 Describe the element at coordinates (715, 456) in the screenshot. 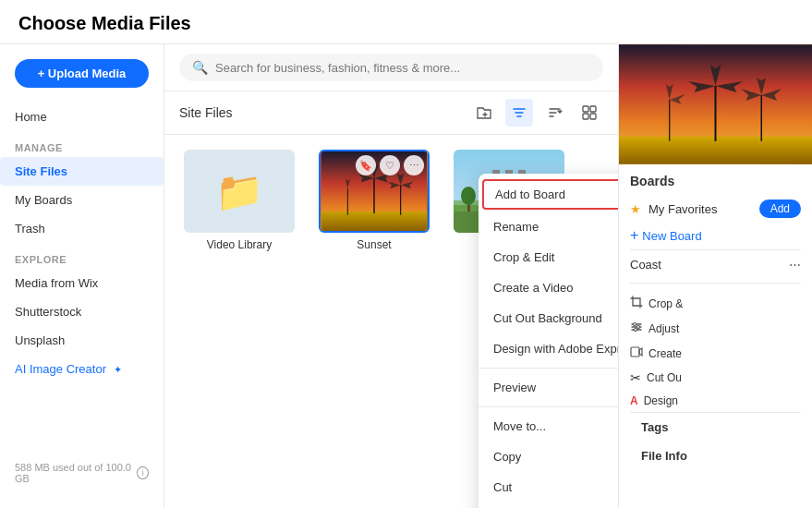

I see `file-info-title: File Info` at that location.